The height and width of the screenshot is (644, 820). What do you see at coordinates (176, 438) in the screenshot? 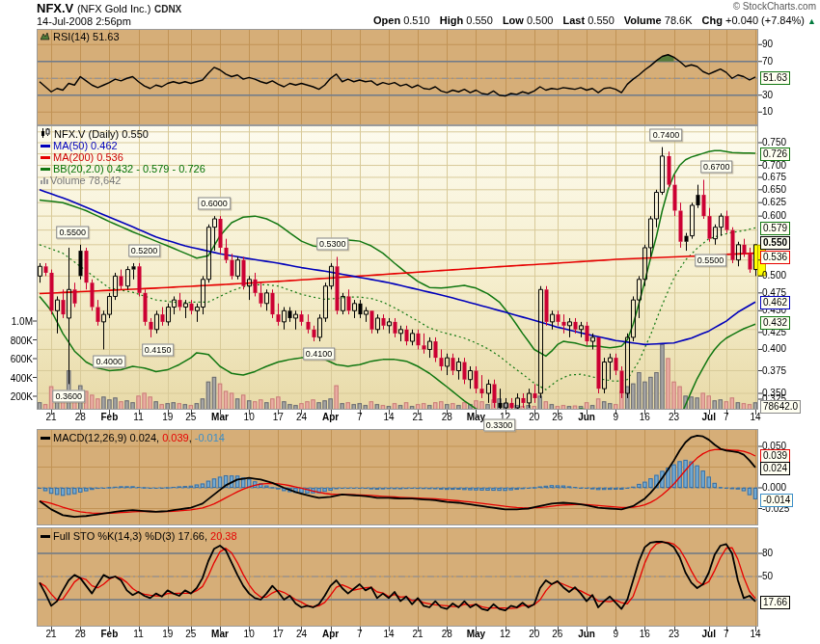
I see `macd-signal-value: 0.039` at bounding box center [176, 438].